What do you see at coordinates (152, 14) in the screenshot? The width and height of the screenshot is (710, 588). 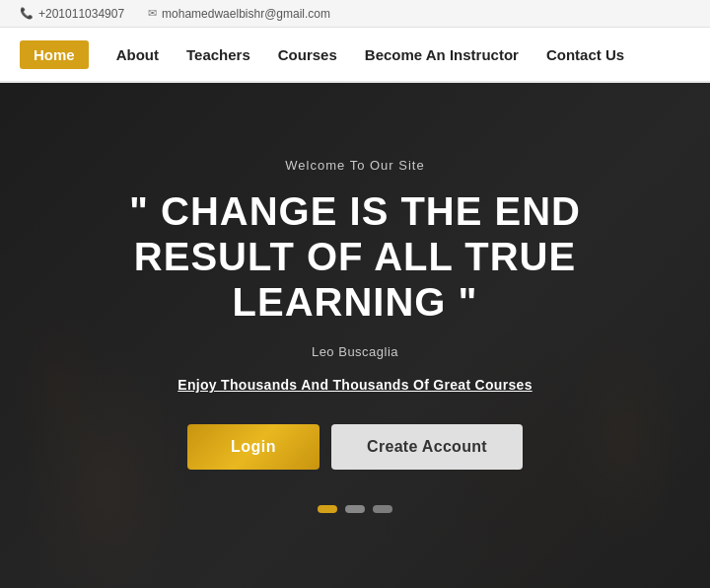 I see `email-icon: ✉` at bounding box center [152, 14].